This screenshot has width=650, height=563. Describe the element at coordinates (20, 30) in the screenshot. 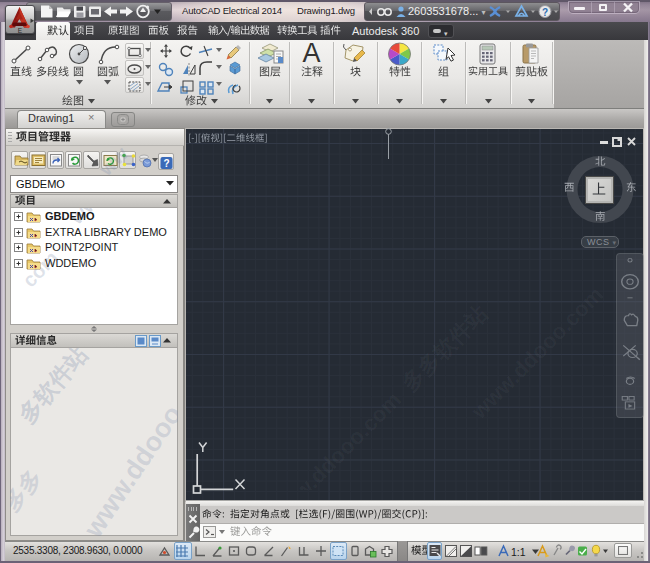

I see `svg-text: E` at that location.